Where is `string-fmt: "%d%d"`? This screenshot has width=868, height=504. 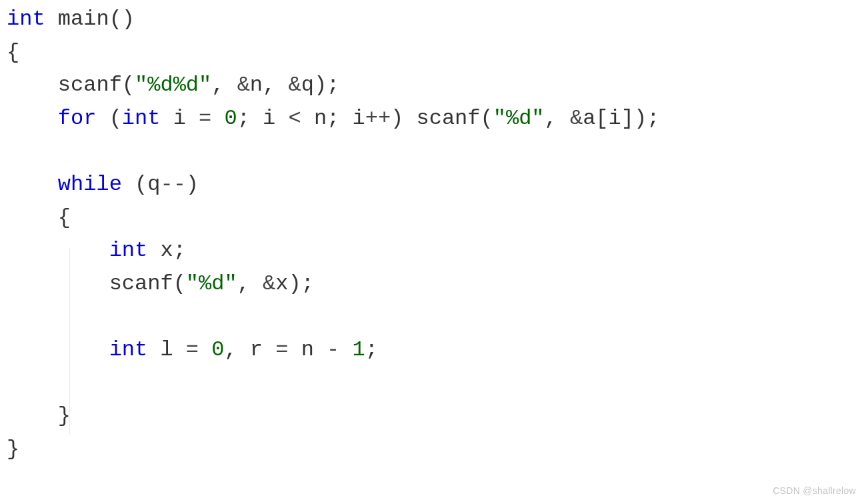
string-fmt: "%d%d" is located at coordinates (173, 85).